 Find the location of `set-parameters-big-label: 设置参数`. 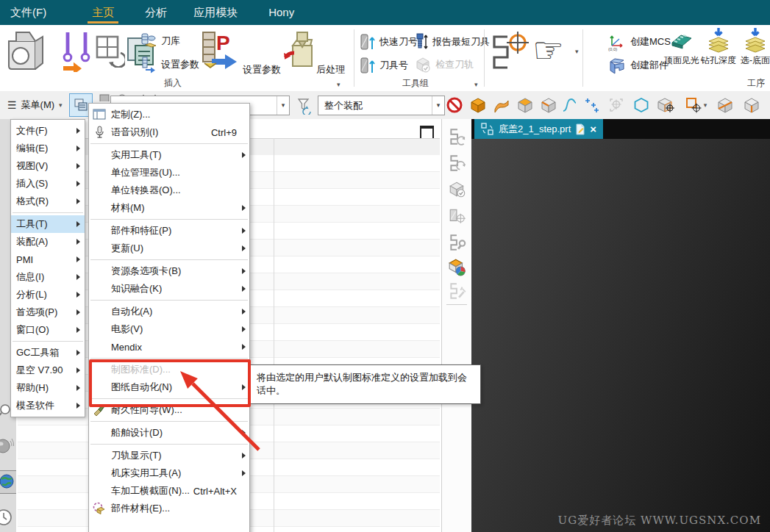

set-parameters-big-label: 设置参数 is located at coordinates (262, 70).